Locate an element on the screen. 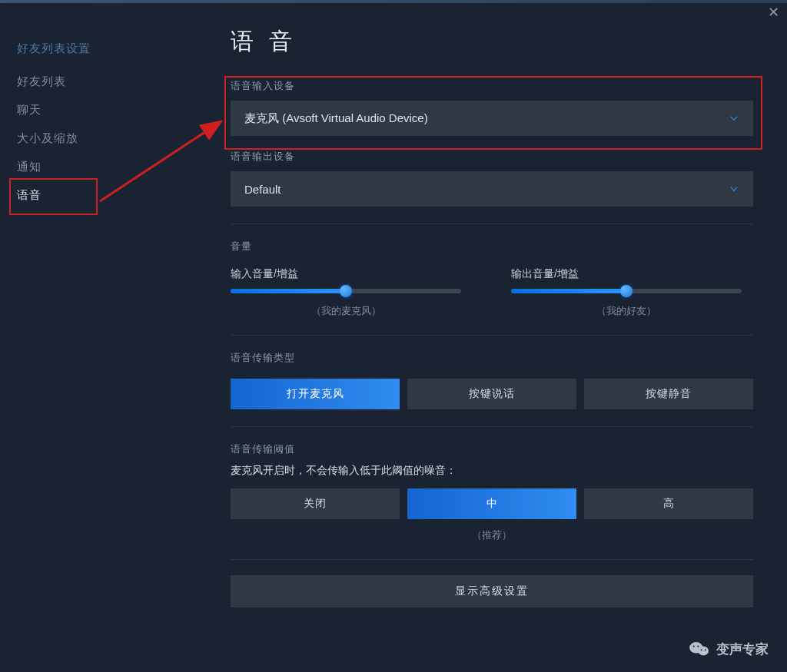 This screenshot has height=672, width=787. sidebar-item-notifications: 通知 is located at coordinates (78, 167).